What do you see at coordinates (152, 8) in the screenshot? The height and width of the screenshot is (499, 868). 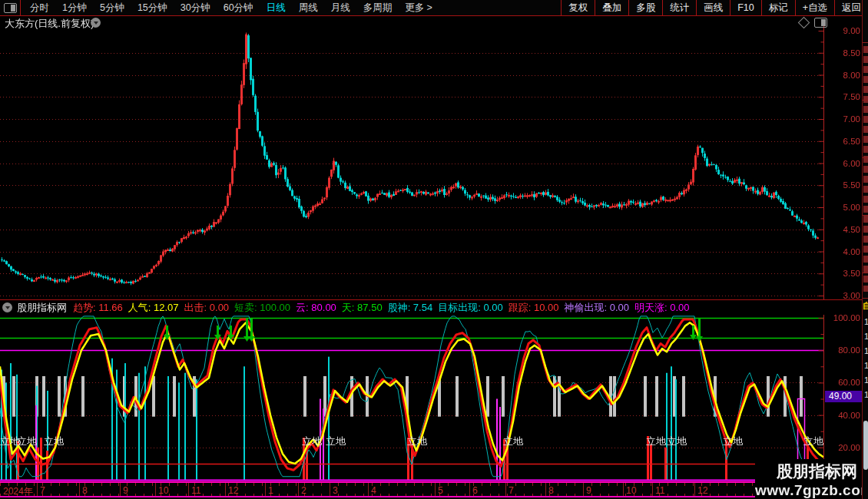 I see `period-item-3: 15分钟` at bounding box center [152, 8].